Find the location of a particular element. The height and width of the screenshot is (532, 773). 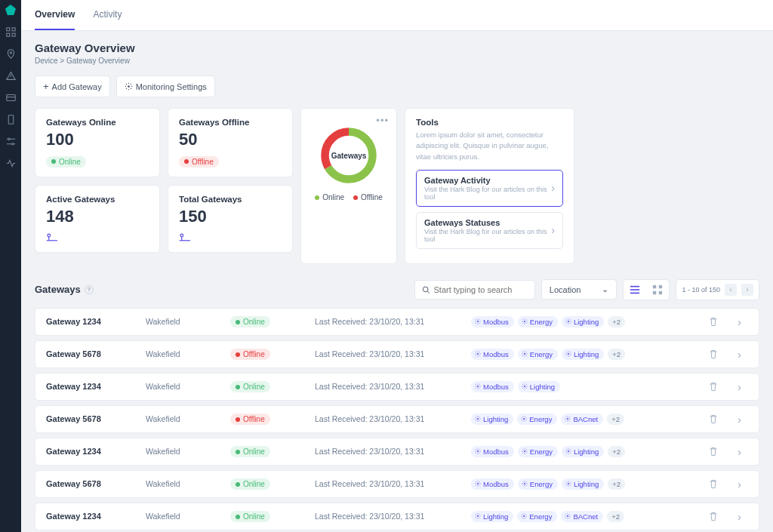

list-heading: Gateways? is located at coordinates (64, 290).